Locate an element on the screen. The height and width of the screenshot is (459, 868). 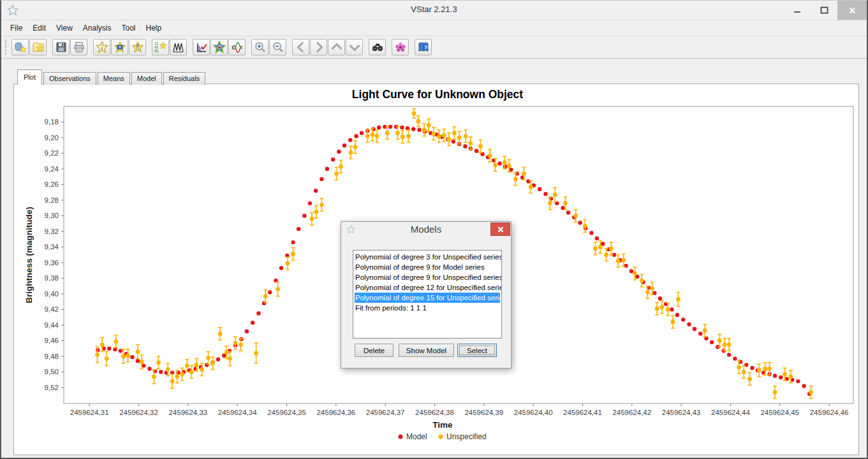
toolbar-drag-handle is located at coordinates (7, 47).